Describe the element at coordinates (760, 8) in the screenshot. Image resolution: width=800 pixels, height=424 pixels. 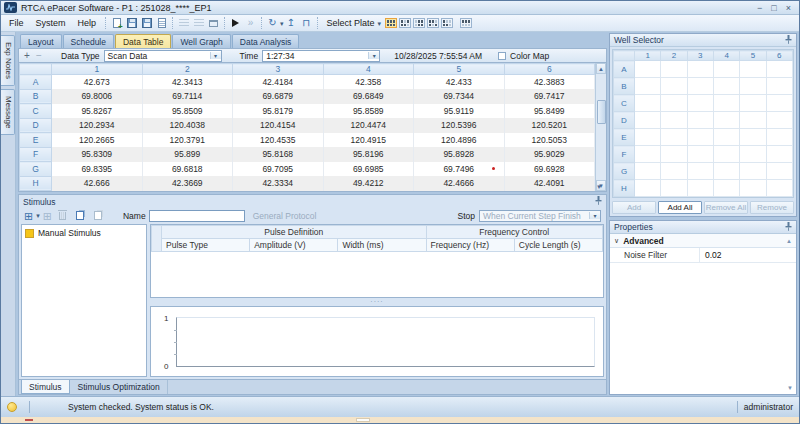
I see `minimize-button: −` at that location.